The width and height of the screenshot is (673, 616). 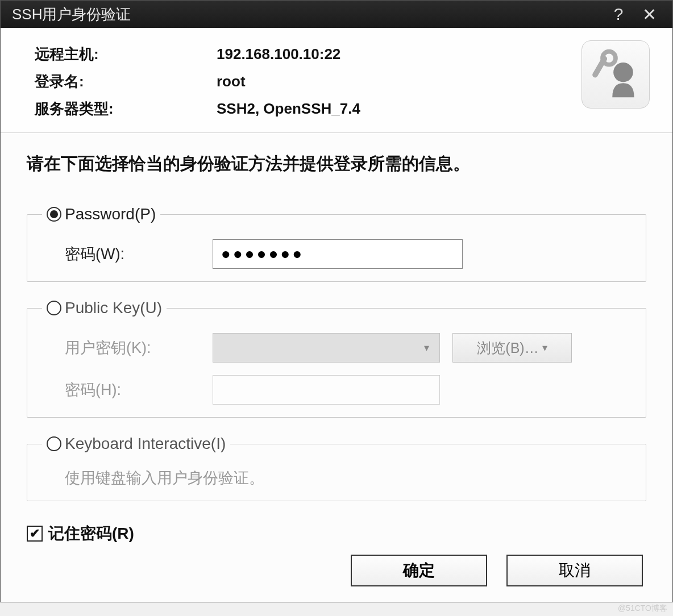 I want to click on keyboard-interactive-radio-label: Keyboard Interactive(I), so click(x=146, y=444).